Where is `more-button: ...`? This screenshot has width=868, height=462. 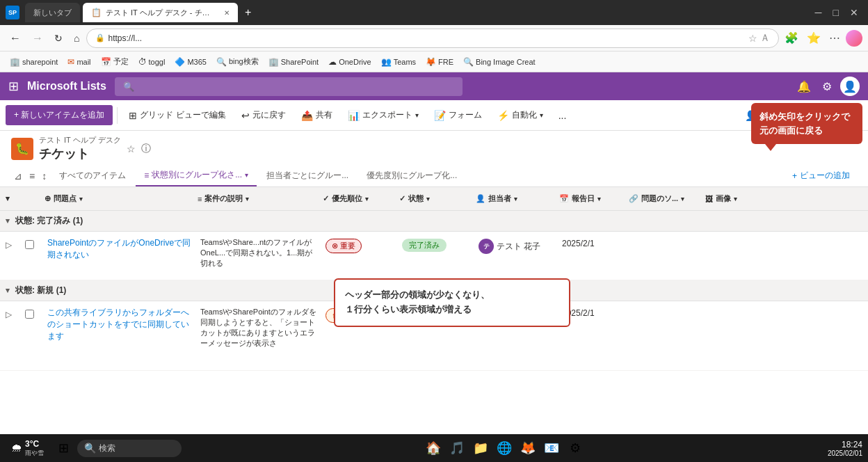
more-button: ... is located at coordinates (563, 116).